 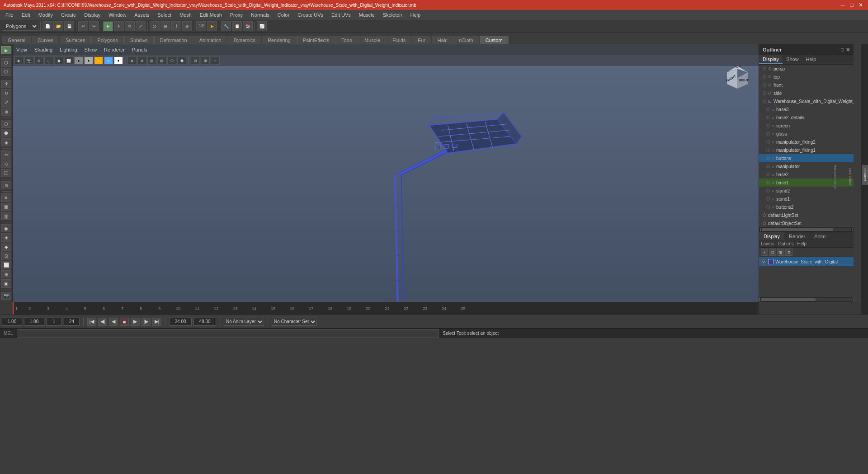 I want to click on layer-delete-btn: 🗑, so click(x=781, y=252).